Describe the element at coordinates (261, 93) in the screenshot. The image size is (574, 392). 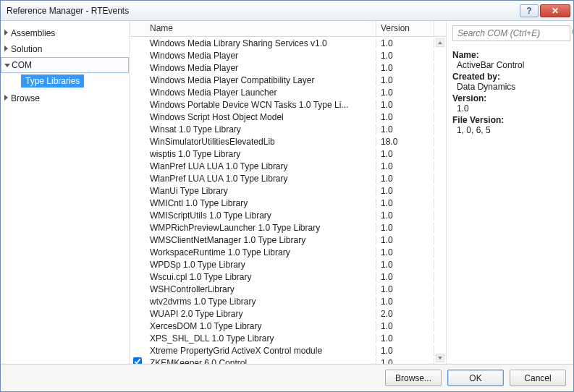
I see `row-name: Windows Media Player Launcher` at that location.